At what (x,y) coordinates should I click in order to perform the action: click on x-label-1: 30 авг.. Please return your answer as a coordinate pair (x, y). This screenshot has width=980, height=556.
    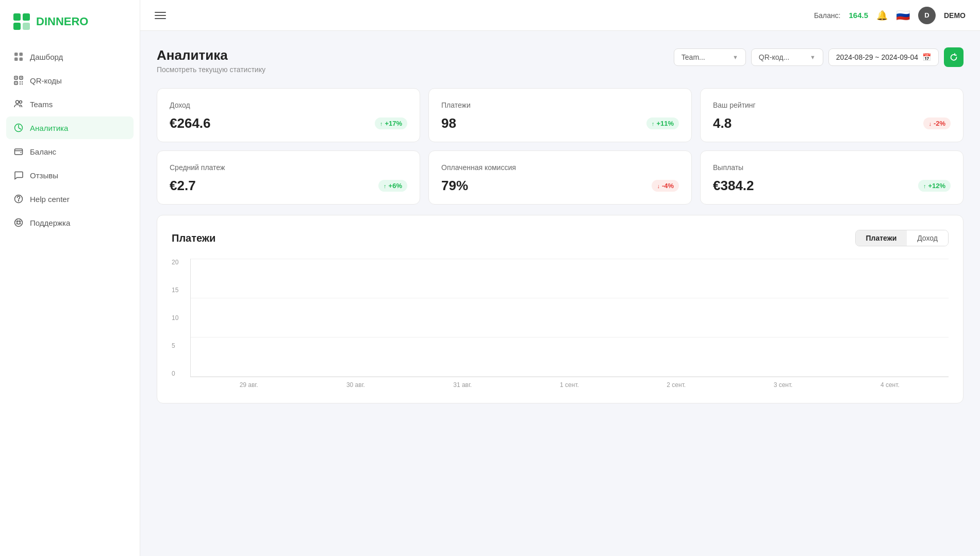
    Looking at the image, I should click on (356, 385).